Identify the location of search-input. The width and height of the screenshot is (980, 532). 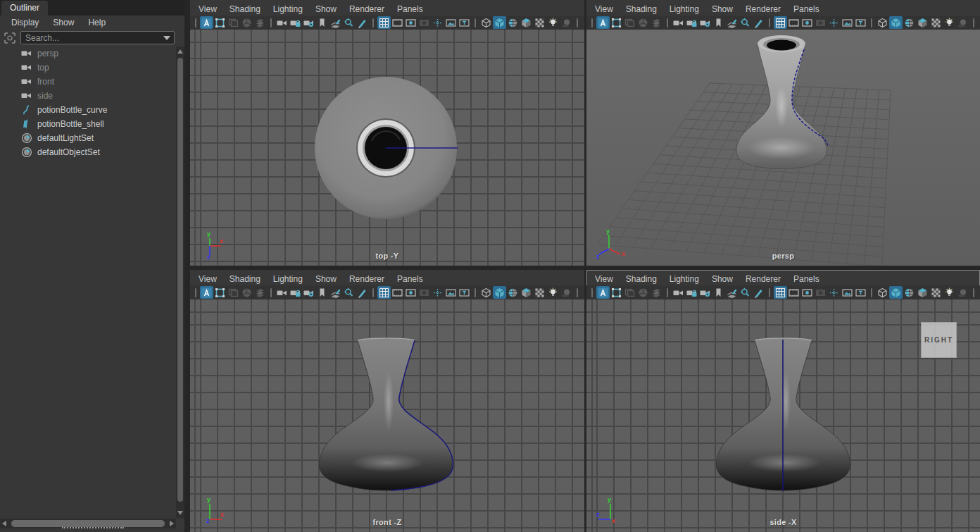
(92, 38).